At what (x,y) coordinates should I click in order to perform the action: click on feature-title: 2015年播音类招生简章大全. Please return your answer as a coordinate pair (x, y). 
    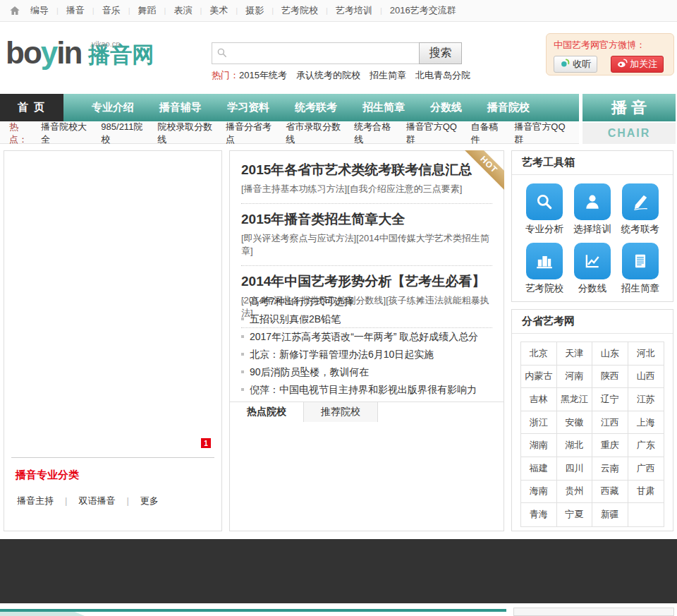
    Looking at the image, I should click on (367, 219).